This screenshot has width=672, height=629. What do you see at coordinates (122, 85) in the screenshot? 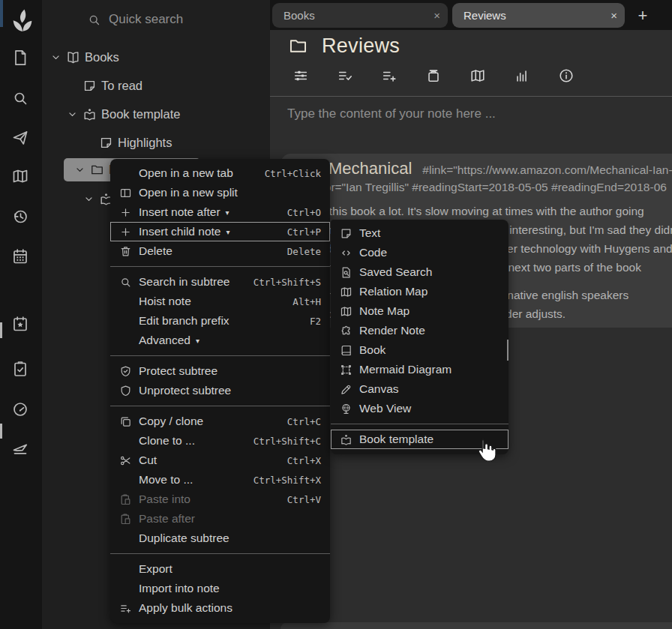
I see `tree-item-label: To read` at bounding box center [122, 85].